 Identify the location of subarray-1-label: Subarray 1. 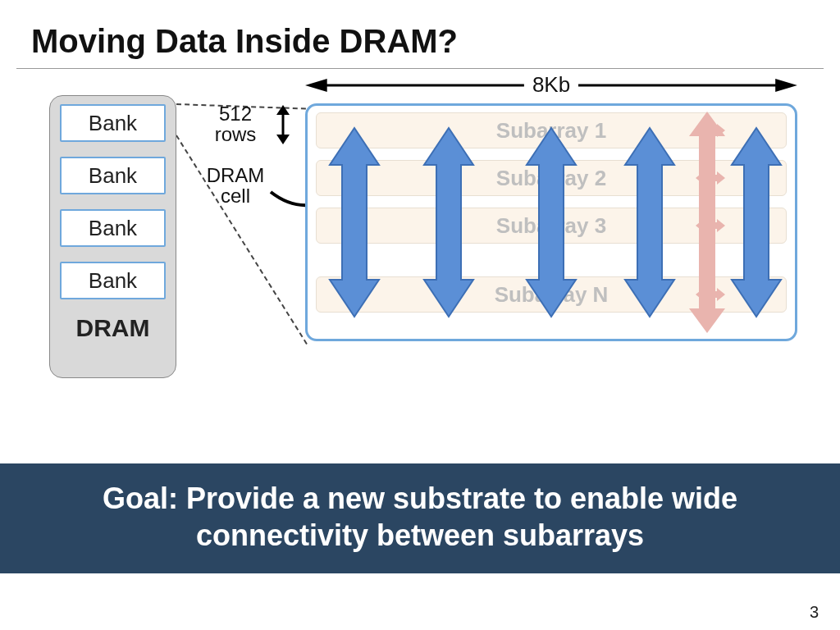
(551, 131).